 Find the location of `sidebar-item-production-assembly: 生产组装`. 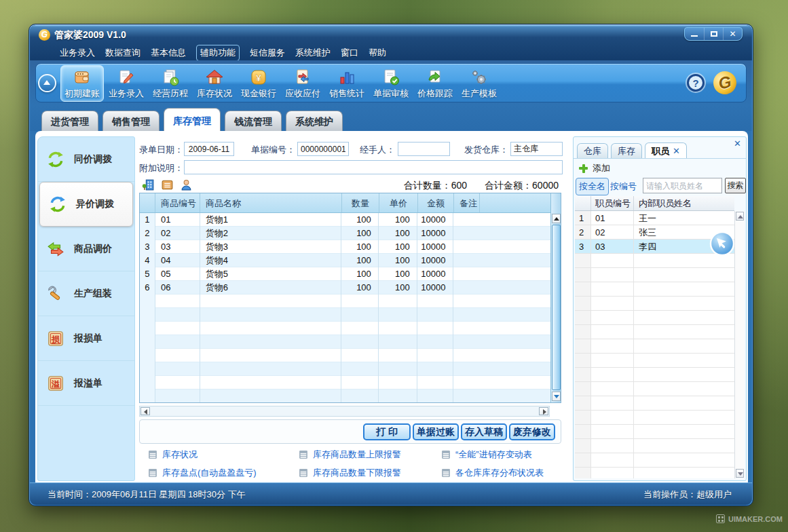

sidebar-item-production-assembly: 生产组装 is located at coordinates (86, 294).